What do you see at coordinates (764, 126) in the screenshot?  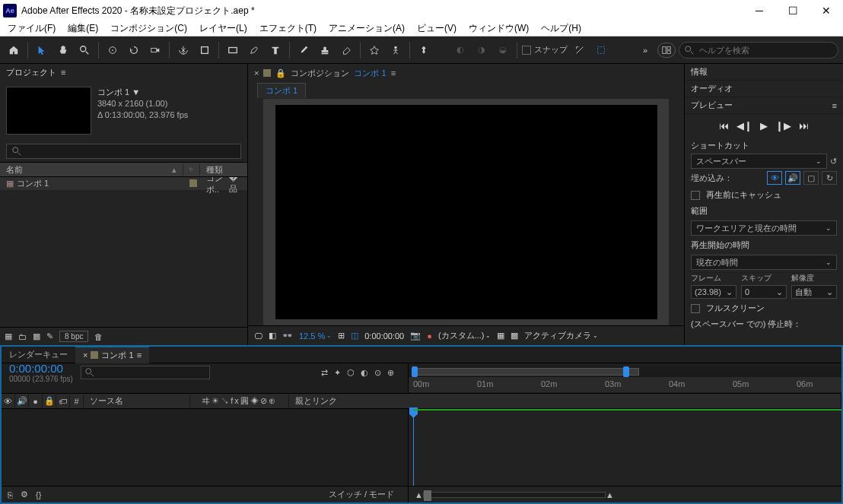 I see `play-icon: ▶` at bounding box center [764, 126].